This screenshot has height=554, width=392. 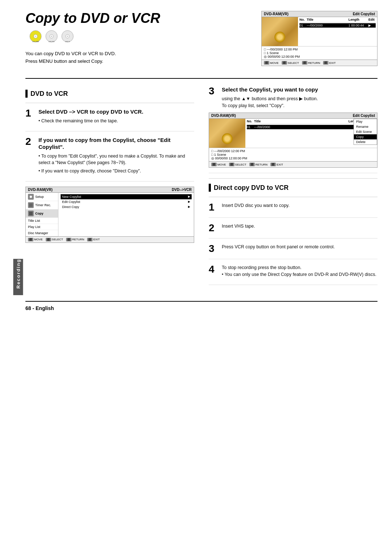 I want to click on direct-step4-content: To stop recording press the stop button.…, so click(x=300, y=272).